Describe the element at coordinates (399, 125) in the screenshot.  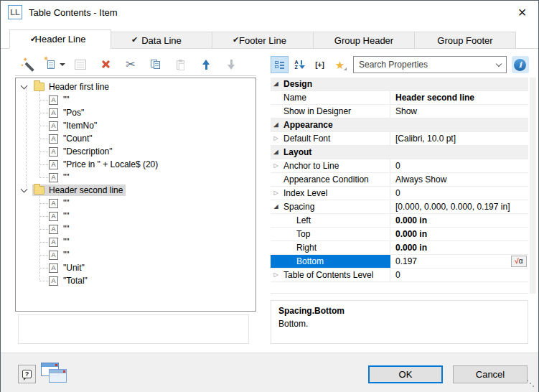
I see `property-category-appearance: ◢Appearance` at that location.